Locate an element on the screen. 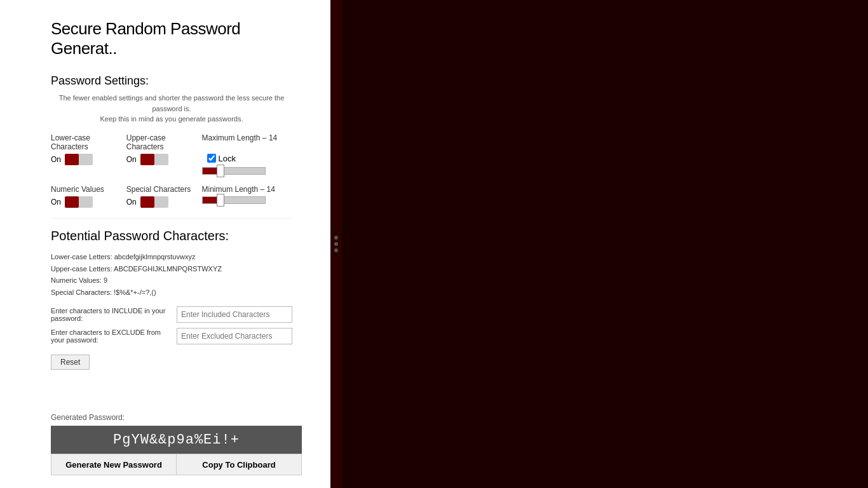 The image size is (868, 488). potential-chars-section: Potential Password Characters: Lower-cas… is located at coordinates (172, 299).